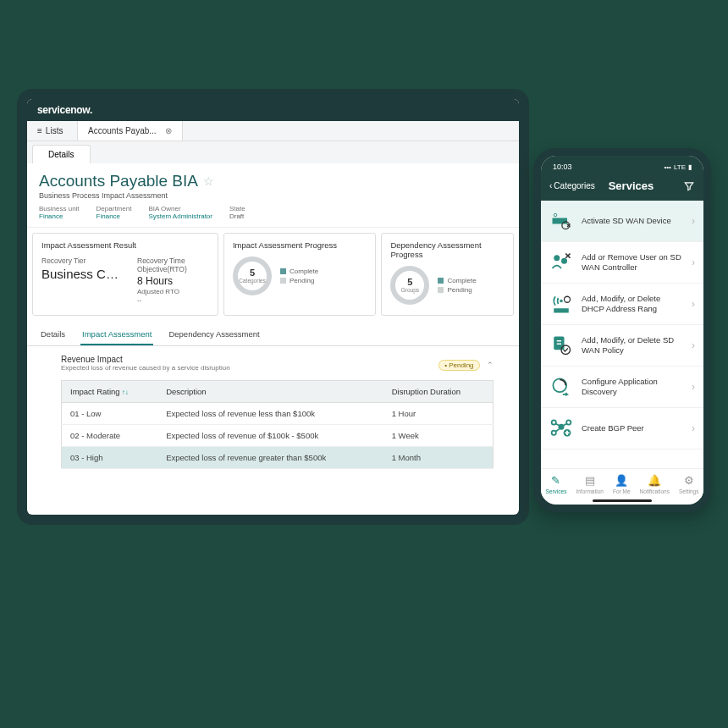  I want to click on progress-donut: 5 Categories, so click(252, 276).